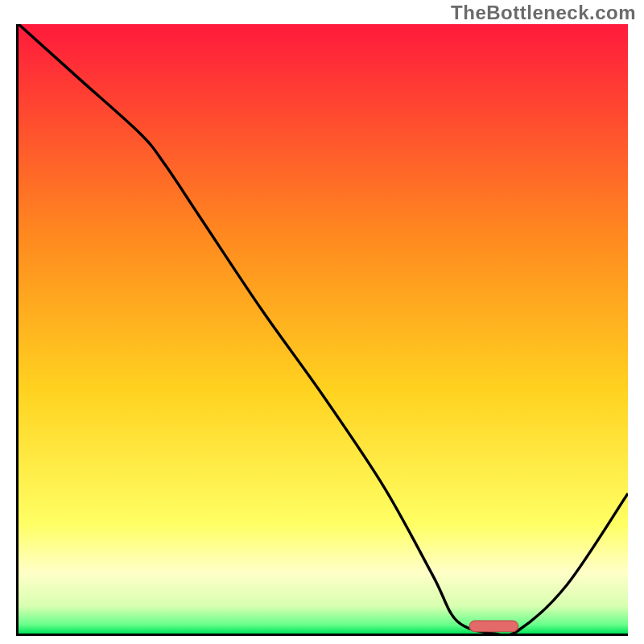 Image resolution: width=644 pixels, height=644 pixels. What do you see at coordinates (494, 626) in the screenshot?
I see `optimal-marker` at bounding box center [494, 626].